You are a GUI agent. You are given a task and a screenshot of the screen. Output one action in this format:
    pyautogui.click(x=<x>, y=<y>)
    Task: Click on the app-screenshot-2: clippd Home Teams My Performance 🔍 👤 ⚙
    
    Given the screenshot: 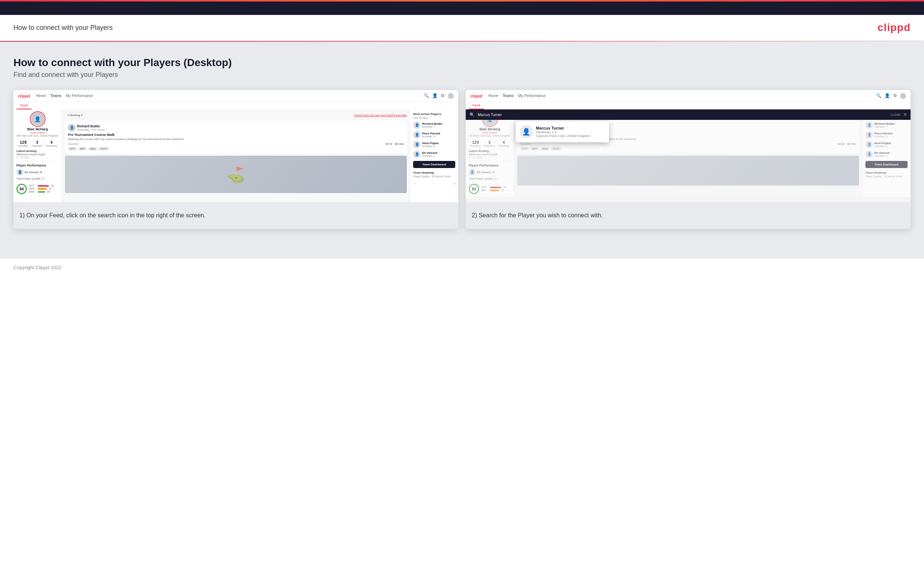 What is the action you would take?
    pyautogui.click(x=688, y=146)
    